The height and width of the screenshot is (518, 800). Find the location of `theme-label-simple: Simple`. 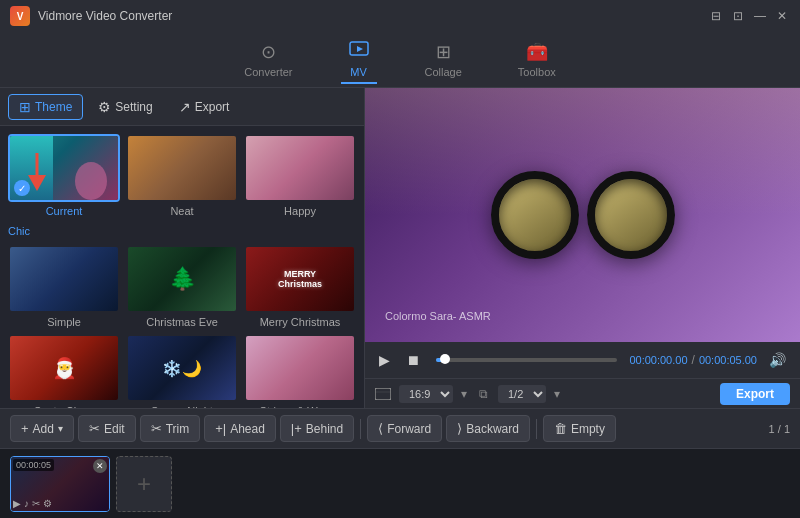

theme-label-simple: Simple is located at coordinates (64, 322).